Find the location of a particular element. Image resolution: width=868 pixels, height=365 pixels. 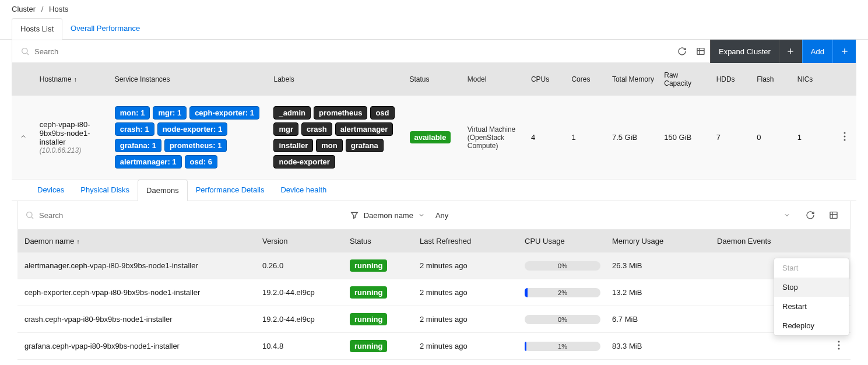

service-badge: ceph-exporter: 1 is located at coordinates (224, 113).